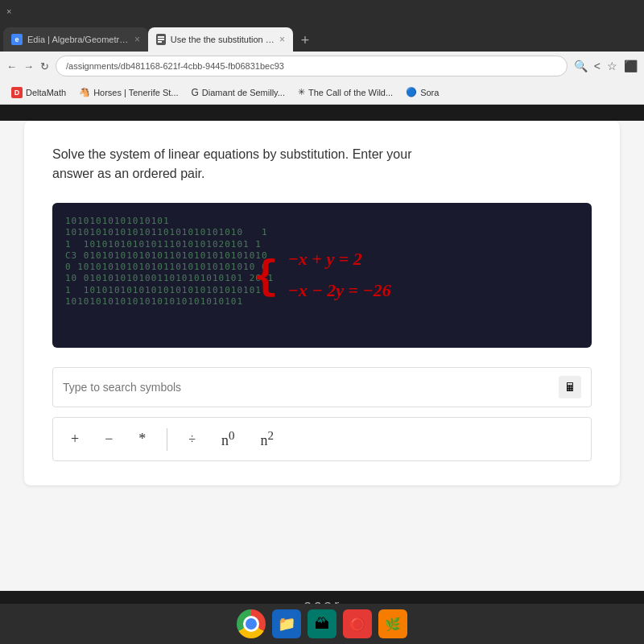 This screenshot has width=644, height=644. I want to click on equations-overlay: { −x + y = 2 −x − 2y = −26, so click(322, 275).